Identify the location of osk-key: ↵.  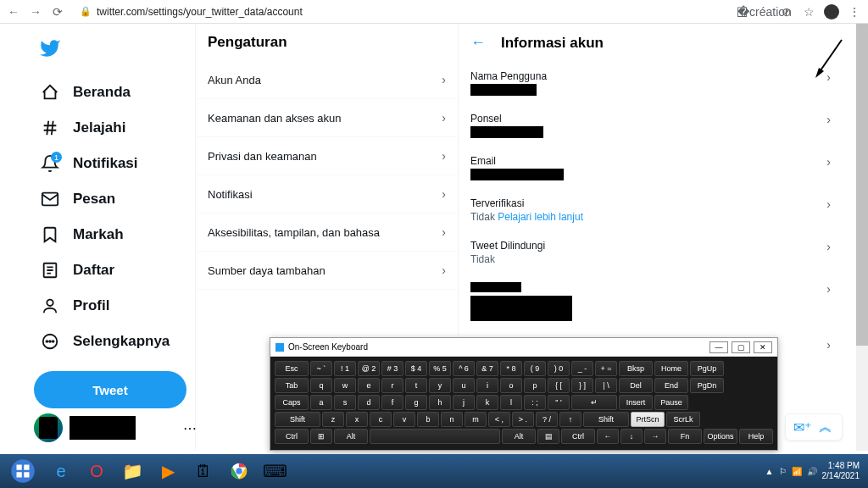
(594, 402).